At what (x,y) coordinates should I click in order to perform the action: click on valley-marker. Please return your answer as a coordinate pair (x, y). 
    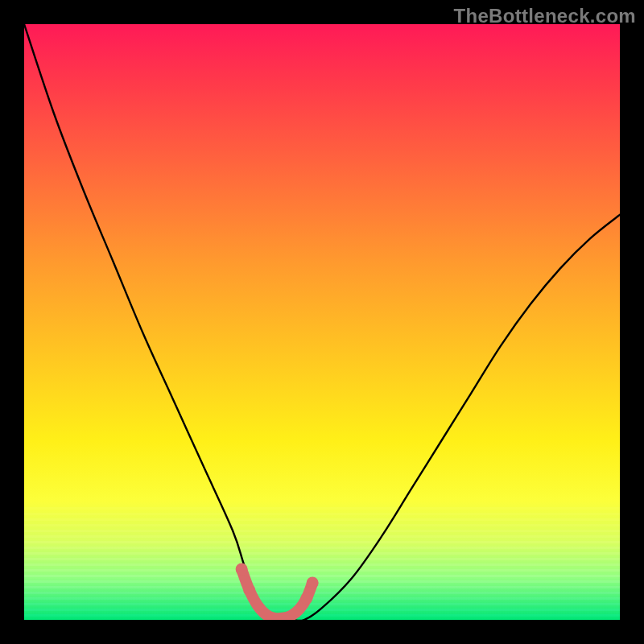
    Looking at the image, I should click on (277, 591).